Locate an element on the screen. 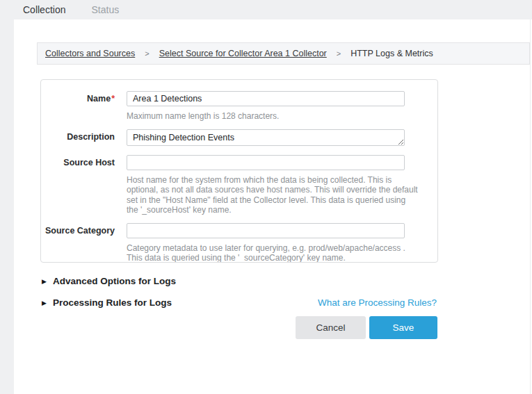  name-label: Name* is located at coordinates (78, 106).